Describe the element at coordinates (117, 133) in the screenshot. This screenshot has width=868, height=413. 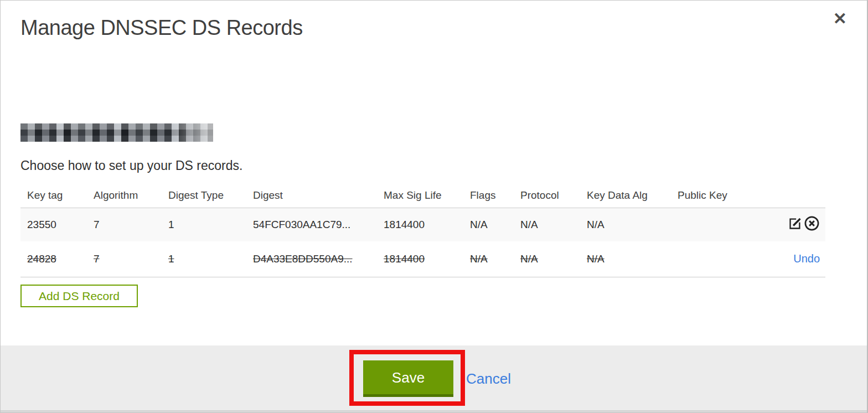
I see `redacted-domain-name` at that location.